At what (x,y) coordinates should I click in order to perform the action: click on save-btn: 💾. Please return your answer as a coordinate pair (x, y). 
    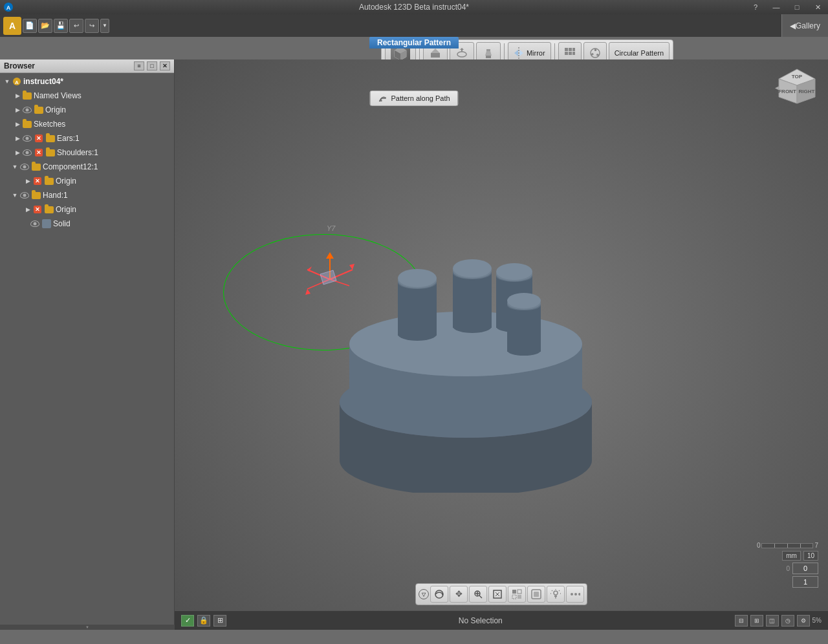
    Looking at the image, I should click on (61, 26).